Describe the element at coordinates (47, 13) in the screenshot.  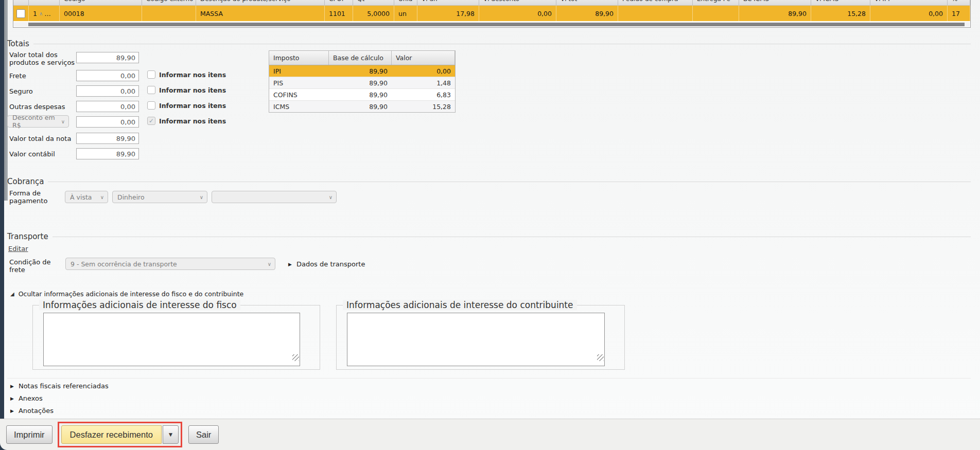
I see `row-more-icon: …` at that location.